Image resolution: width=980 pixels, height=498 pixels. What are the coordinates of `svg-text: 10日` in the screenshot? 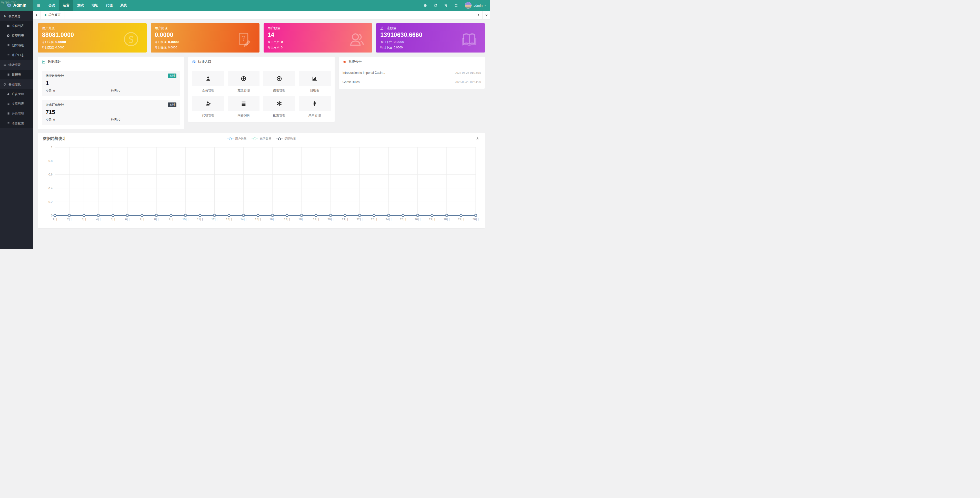 It's located at (185, 219).